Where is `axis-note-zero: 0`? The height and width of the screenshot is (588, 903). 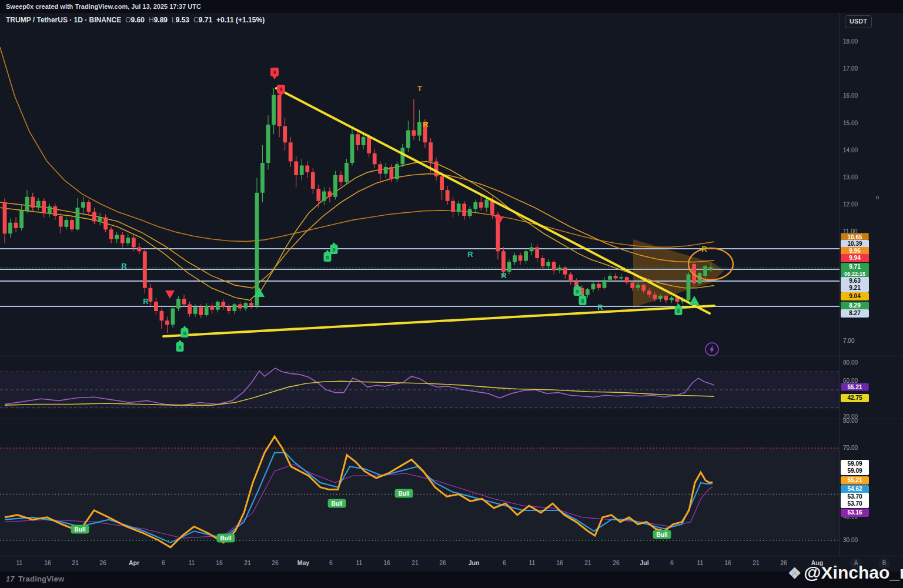 axis-note-zero: 0 is located at coordinates (877, 198).